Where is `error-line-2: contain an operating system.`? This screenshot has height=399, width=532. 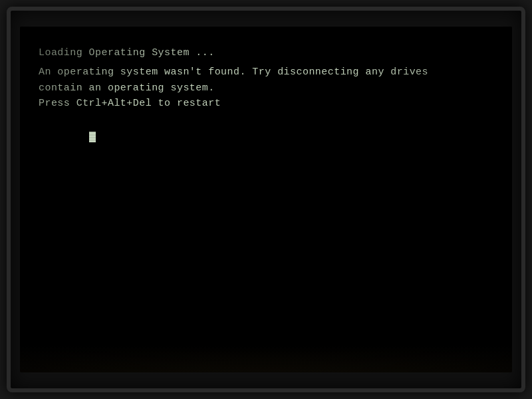 error-line-2: contain an operating system. is located at coordinates (272, 88).